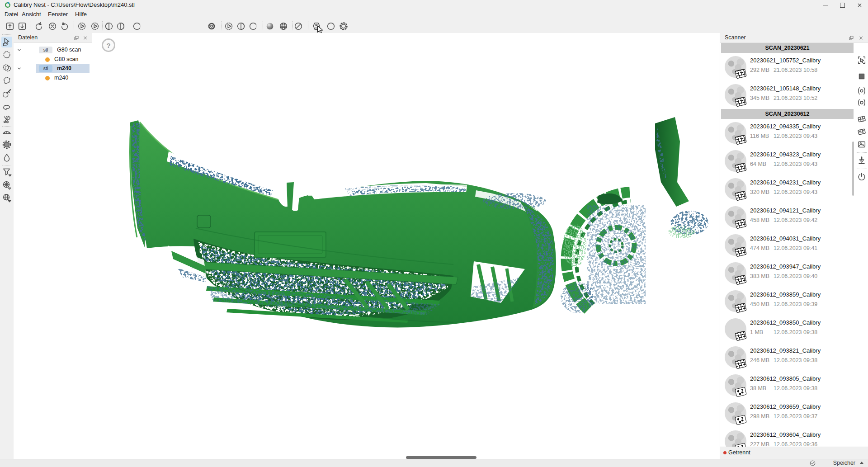  I want to click on scan-name: 20230612_094031_Calibry, so click(785, 239).